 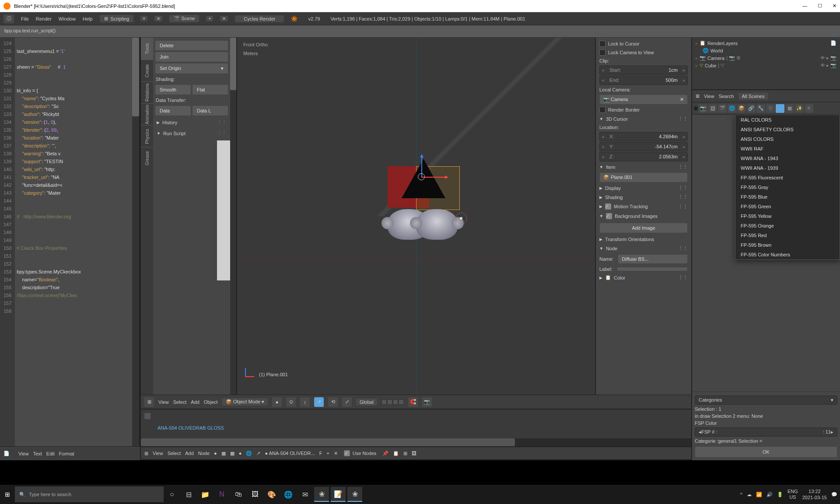 I want to click on color-menu-item: FP-595 Color Numbers, so click(x=788, y=255).